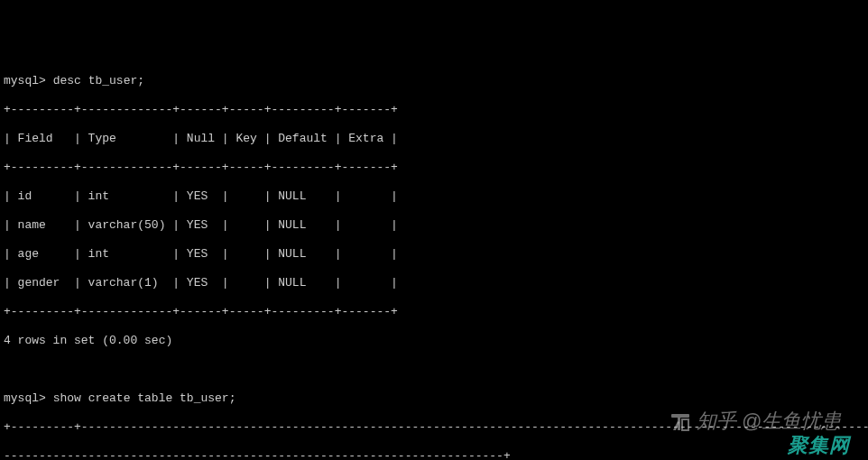 The width and height of the screenshot is (868, 460). What do you see at coordinates (434, 197) in the screenshot?
I see `desc-table-row: | id | int | YES | | NULL | |` at bounding box center [434, 197].